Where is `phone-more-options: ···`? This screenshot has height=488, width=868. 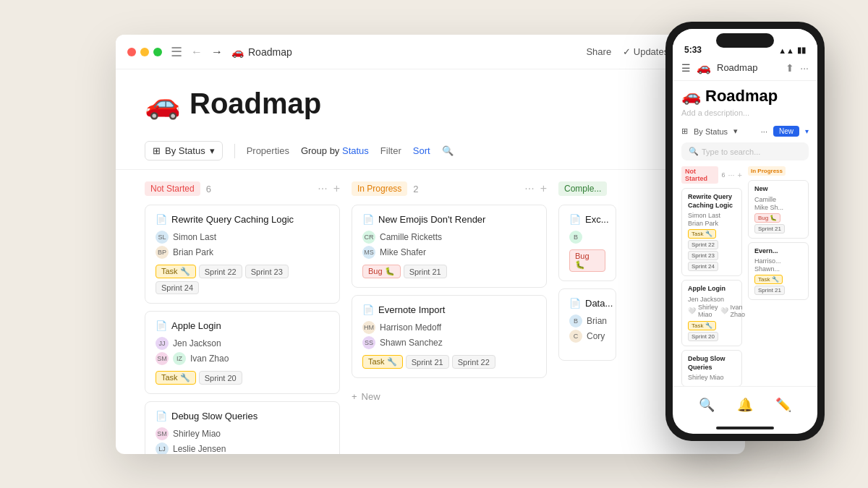
phone-more-options: ··· is located at coordinates (764, 132).